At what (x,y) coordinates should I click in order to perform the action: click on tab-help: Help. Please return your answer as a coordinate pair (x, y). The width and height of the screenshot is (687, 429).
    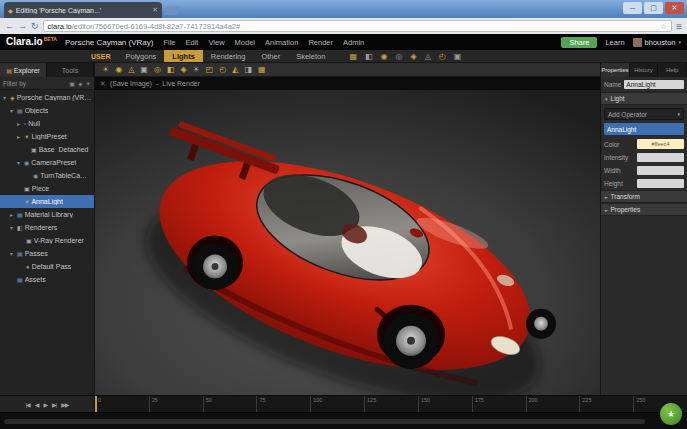
    Looking at the image, I should click on (672, 70).